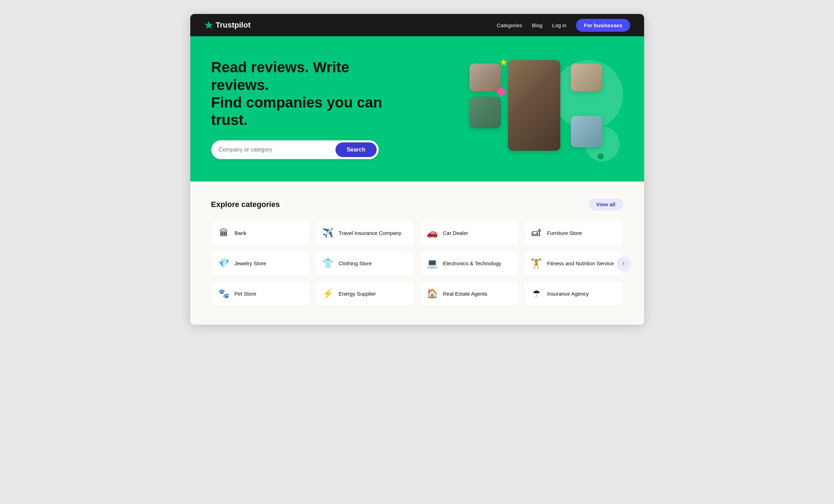 The image size is (834, 504). Describe the element at coordinates (277, 150) in the screenshot. I see `search-input` at that location.